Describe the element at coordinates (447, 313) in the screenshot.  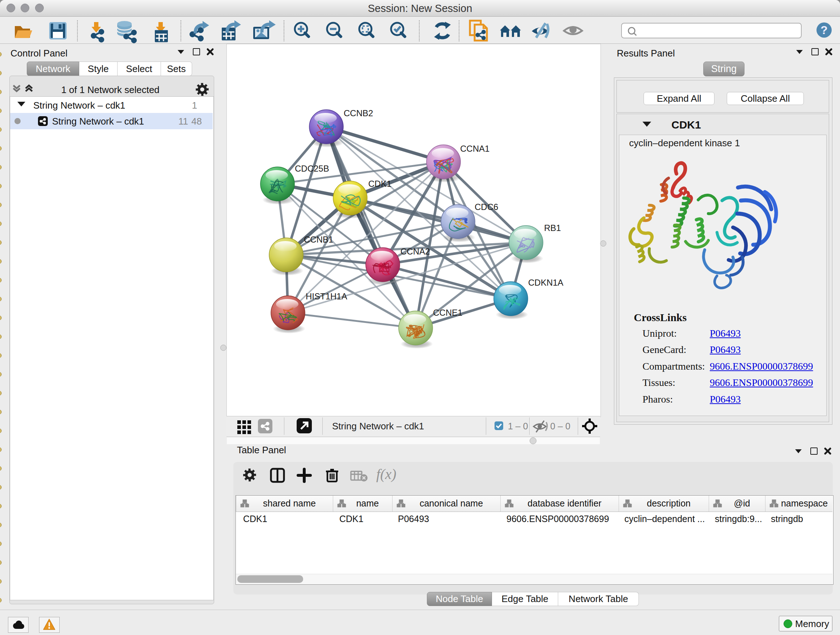
I see `svg-text: CCNE1` at that location.